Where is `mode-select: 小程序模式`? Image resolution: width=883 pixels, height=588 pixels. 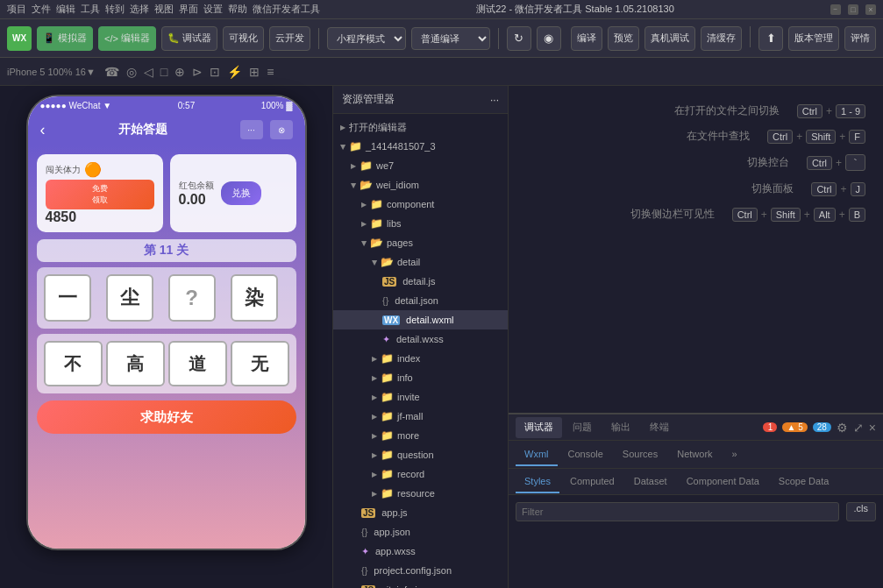
mode-select: 小程序模式 is located at coordinates (367, 39).